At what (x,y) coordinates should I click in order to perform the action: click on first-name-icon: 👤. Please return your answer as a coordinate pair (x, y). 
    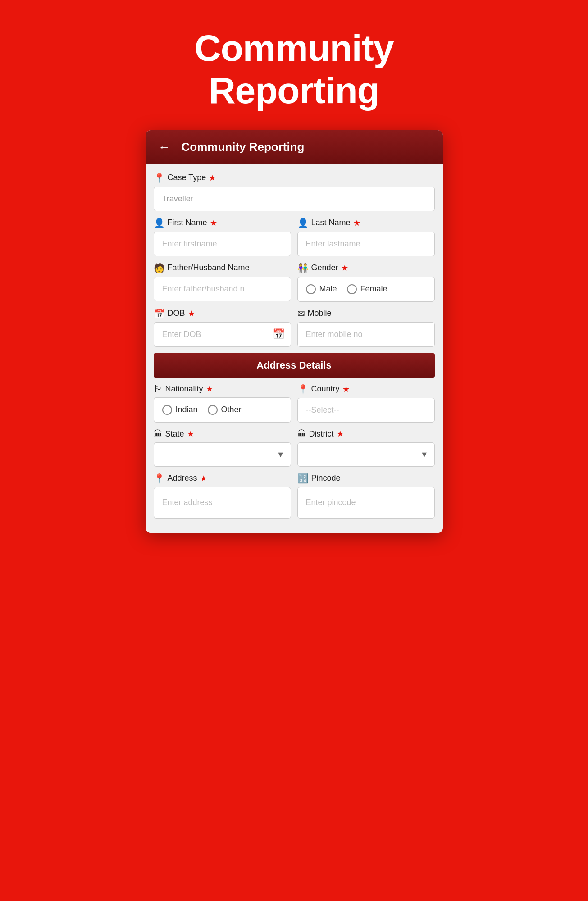
    Looking at the image, I should click on (160, 223).